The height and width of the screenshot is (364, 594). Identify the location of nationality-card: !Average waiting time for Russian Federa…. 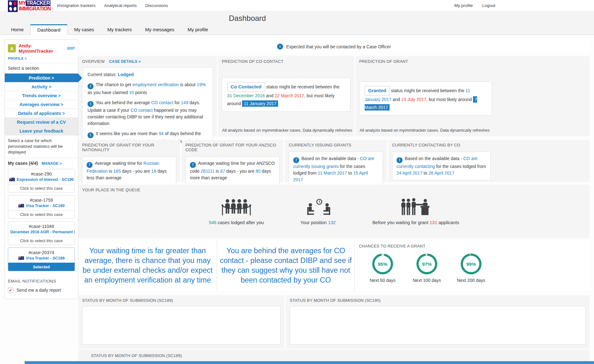
(129, 170).